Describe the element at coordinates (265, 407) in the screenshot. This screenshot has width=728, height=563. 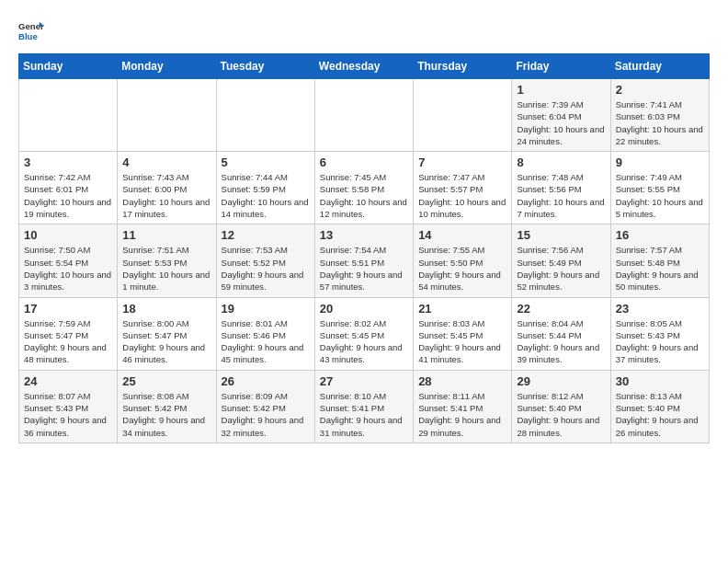
I see `calendar-cell: 26Sunrise: 8:09 AM Sunset: 5:42 PM Dayli…` at that location.